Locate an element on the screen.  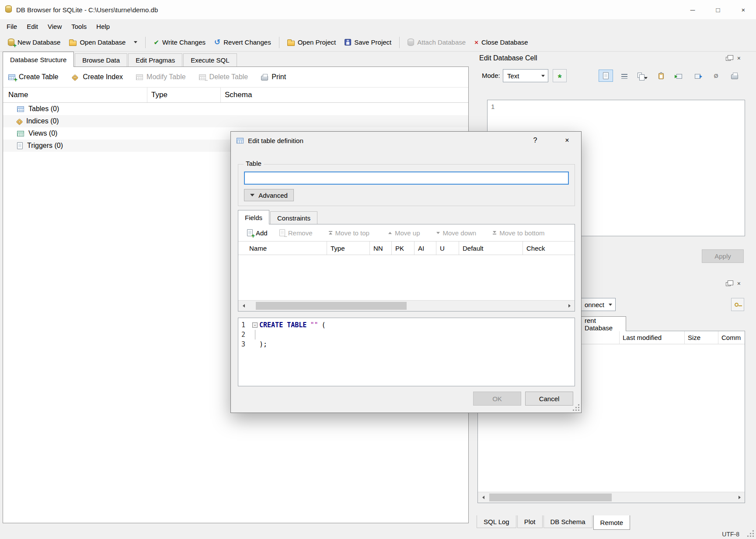
table-group-box: Table Advanced is located at coordinates (407, 185).